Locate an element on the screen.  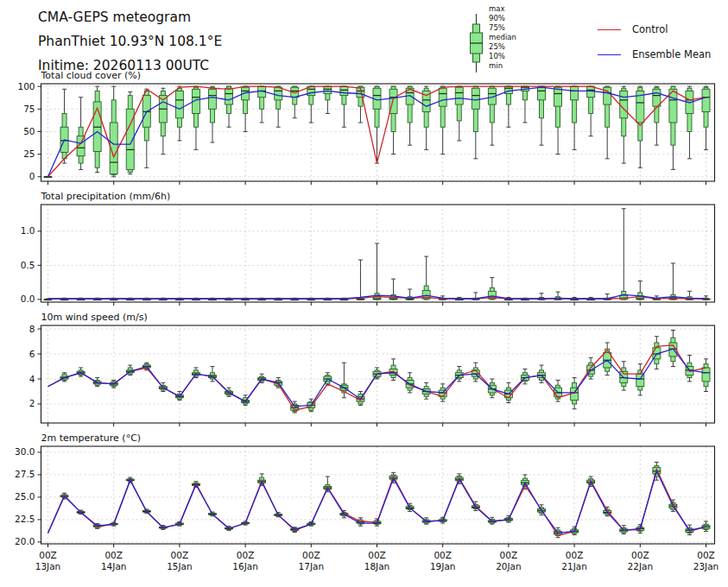
ensemble-mean-line-sample is located at coordinates (610, 55).